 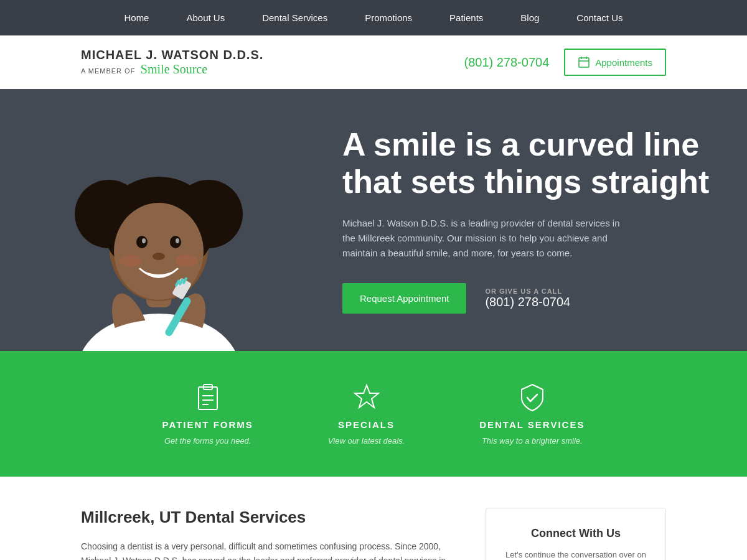 I want to click on band-sub-specials: View our latest deals., so click(x=366, y=441).